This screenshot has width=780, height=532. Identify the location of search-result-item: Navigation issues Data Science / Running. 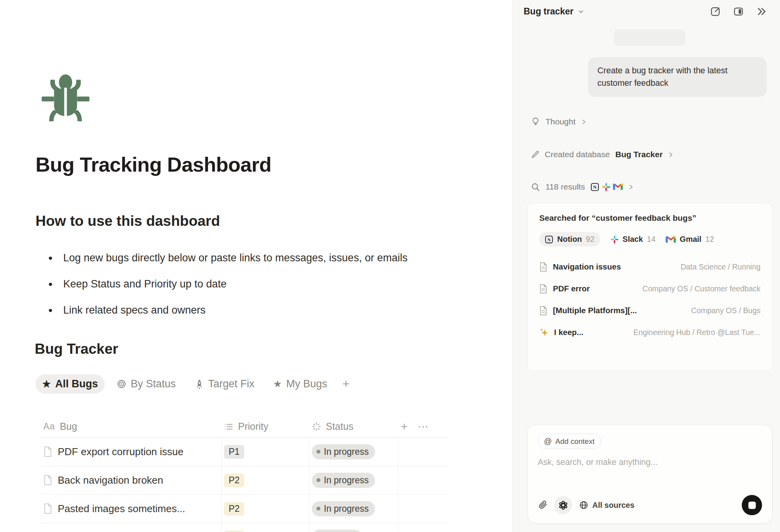
(650, 267).